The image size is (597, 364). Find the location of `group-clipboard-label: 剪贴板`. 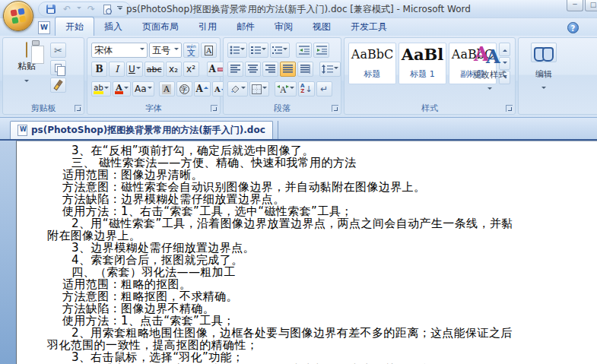

group-clipboard-label: 剪贴板 is located at coordinates (43, 108).